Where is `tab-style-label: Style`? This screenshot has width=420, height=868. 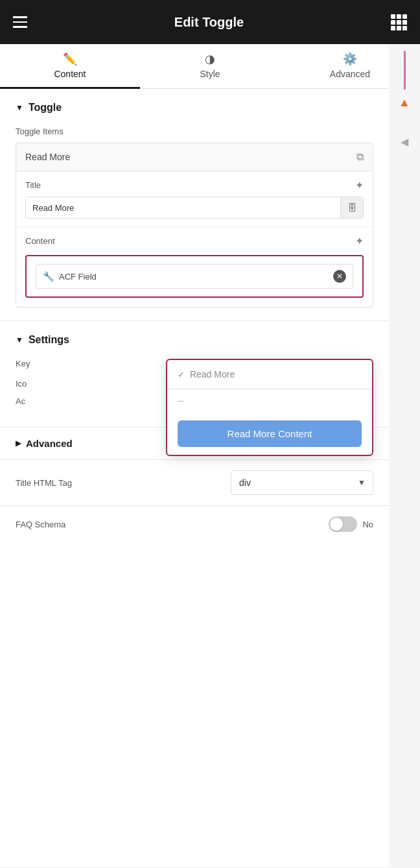 tab-style-label: Style is located at coordinates (210, 74).